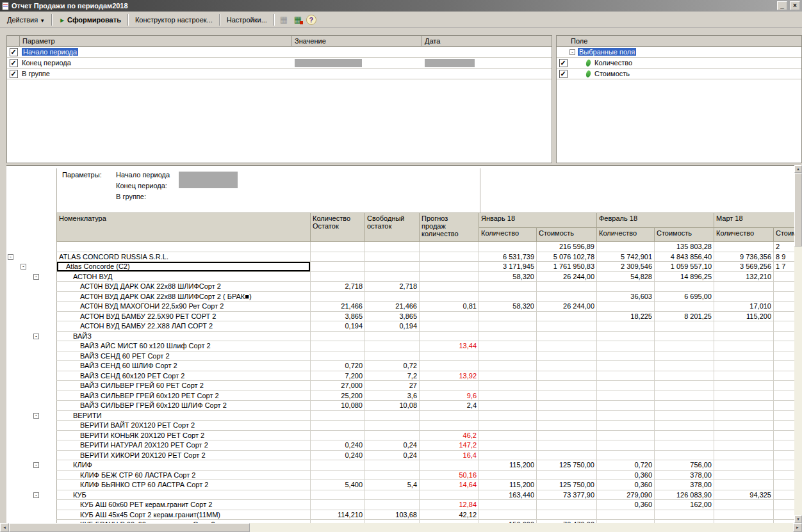 This screenshot has height=532, width=802. I want to click on export-table-icon: ▦, so click(298, 20).